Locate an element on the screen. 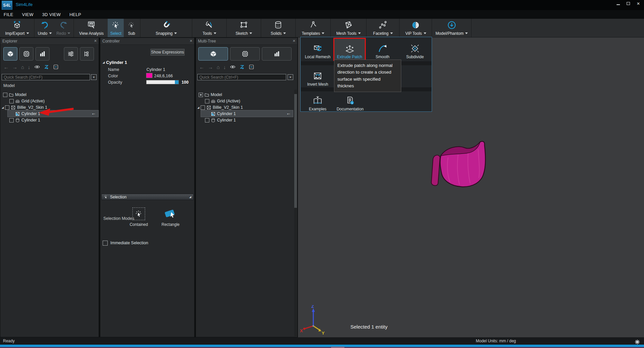 The height and width of the screenshot is (348, 644). color-value: 248,6,166 is located at coordinates (164, 76).